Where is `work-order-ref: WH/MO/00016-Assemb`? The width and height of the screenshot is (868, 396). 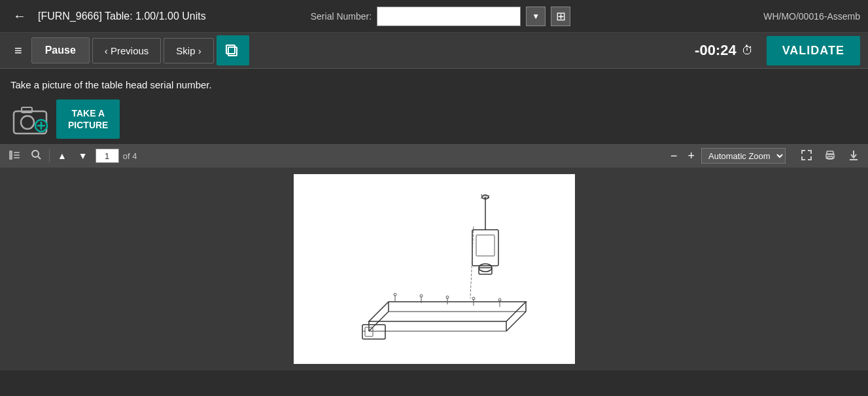 work-order-ref: WH/MO/00016-Assemb is located at coordinates (812, 16).